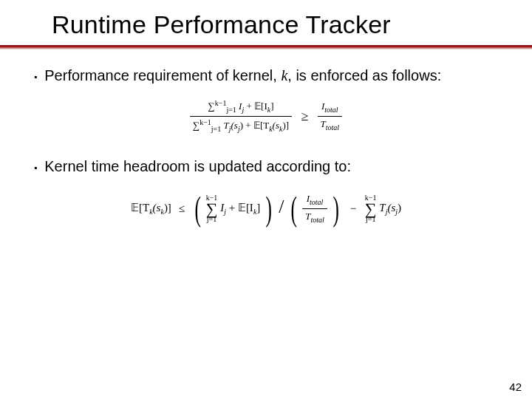 This screenshot has height=399, width=532. I want to click on eq2-ratio-num: Itotal, so click(315, 201).